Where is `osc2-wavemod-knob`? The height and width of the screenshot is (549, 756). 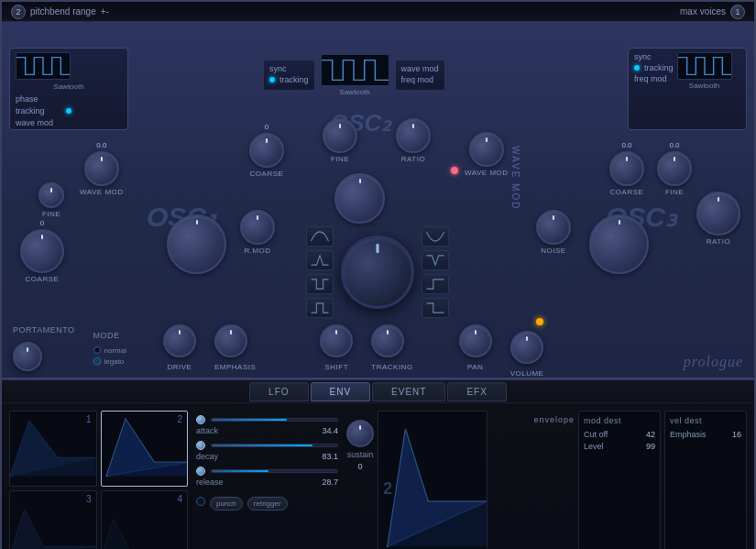
osc2-wavemod-knob is located at coordinates (487, 149).